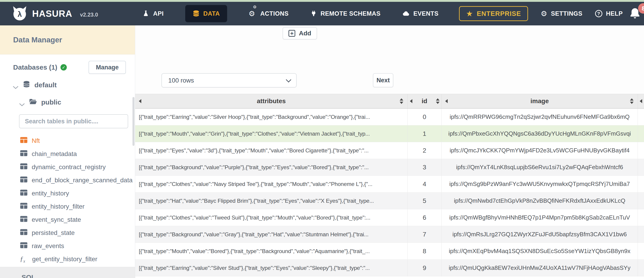 The width and height of the screenshot is (644, 278). I want to click on cell-id: 0, so click(424, 117).